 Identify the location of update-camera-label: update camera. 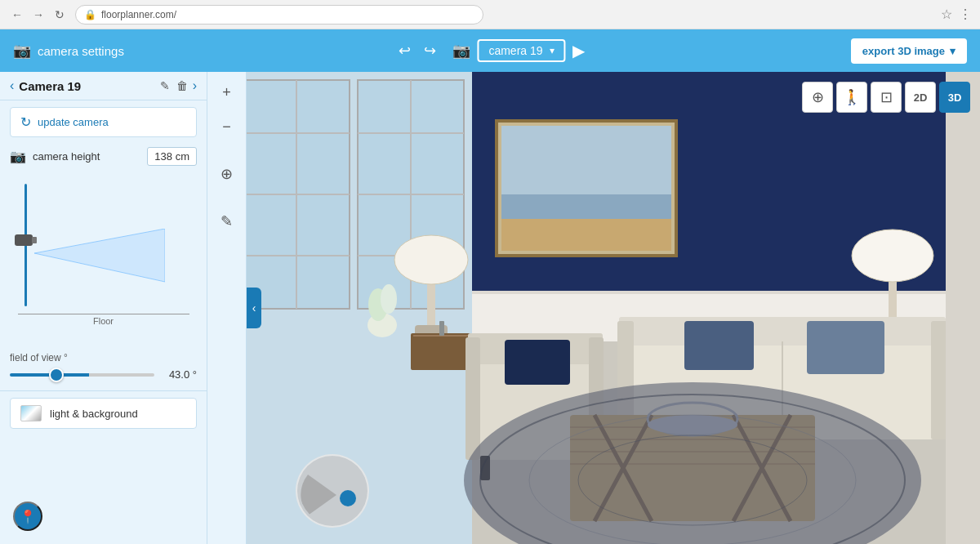
(74, 123).